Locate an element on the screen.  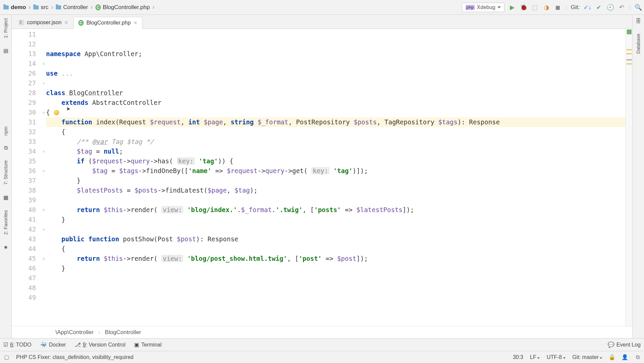
revert-icon: ↶ is located at coordinates (622, 7).